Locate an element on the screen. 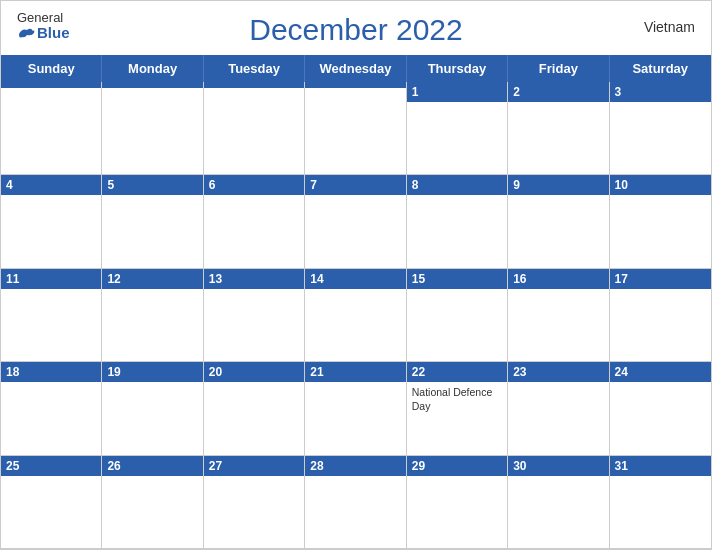 The height and width of the screenshot is (550, 712). calendar-cell: 30 is located at coordinates (558, 502).